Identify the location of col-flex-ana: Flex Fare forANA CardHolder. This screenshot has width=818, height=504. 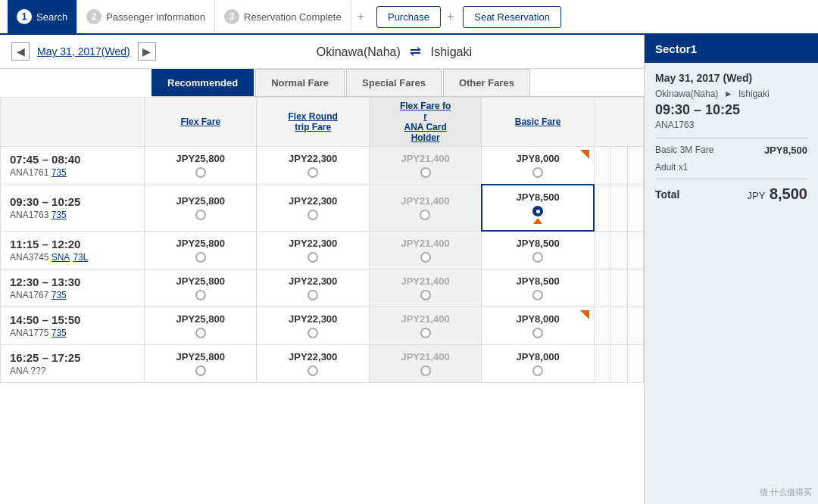
(425, 123).